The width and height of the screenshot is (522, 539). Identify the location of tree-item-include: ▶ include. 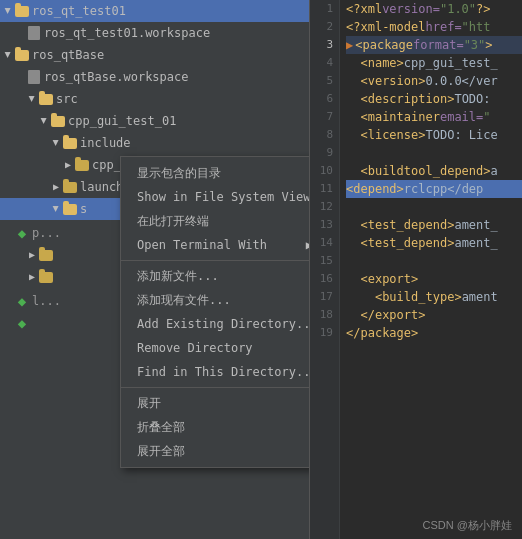
(154, 143).